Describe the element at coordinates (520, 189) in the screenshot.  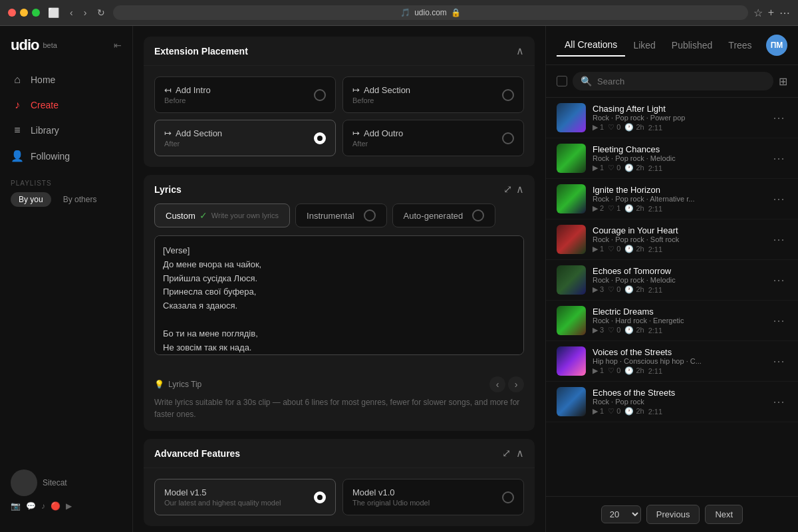
I see `collapse-icon: ∧` at that location.